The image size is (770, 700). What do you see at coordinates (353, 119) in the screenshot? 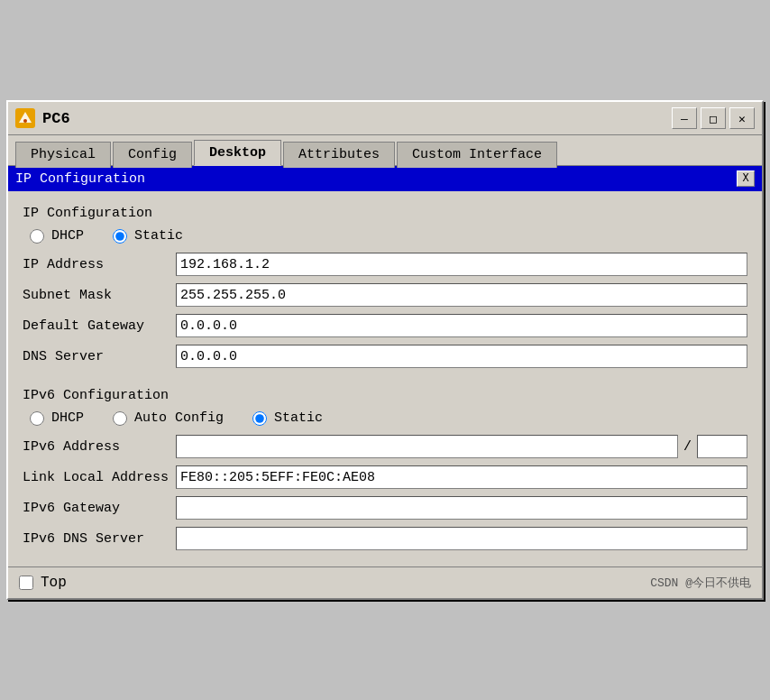
I see `window-title: PC6` at bounding box center [353, 119].